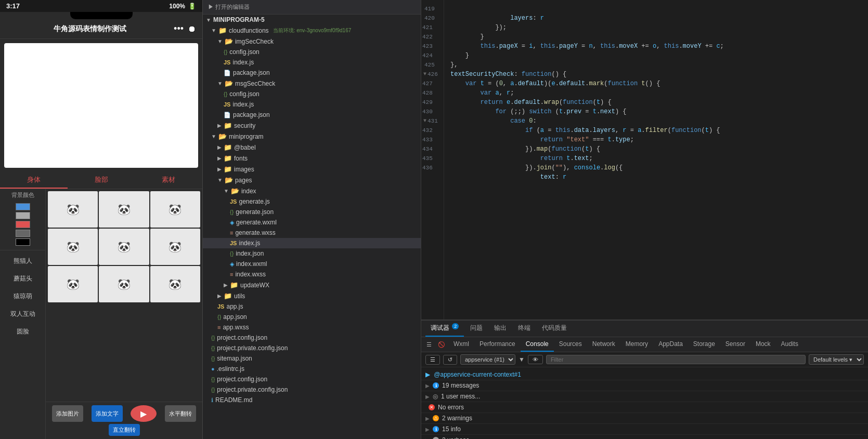  I want to click on console-tab-console: Console, so click(537, 344).